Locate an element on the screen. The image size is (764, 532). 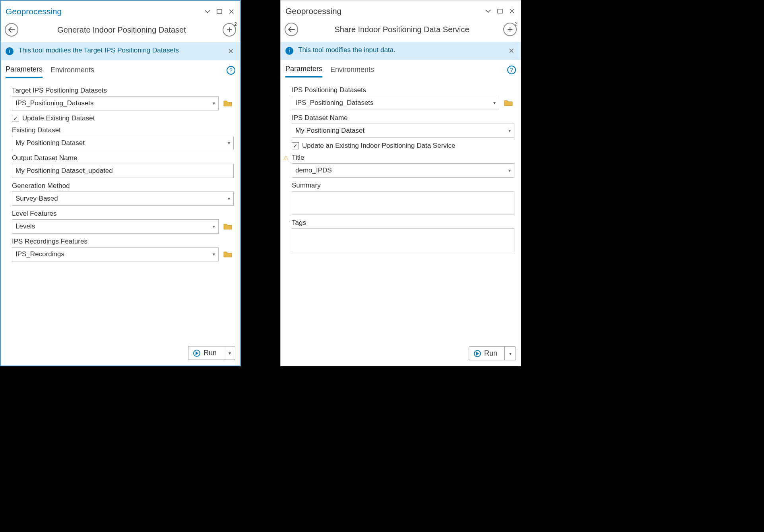
combo-genmethod-value: Survey-Based is located at coordinates (37, 199).